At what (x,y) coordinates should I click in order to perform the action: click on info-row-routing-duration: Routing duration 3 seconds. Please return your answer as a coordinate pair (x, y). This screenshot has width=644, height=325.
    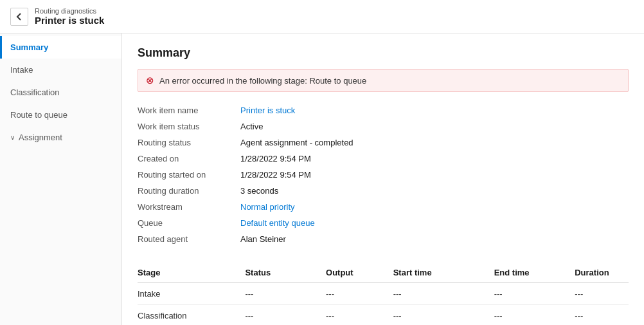
    Looking at the image, I should click on (383, 190).